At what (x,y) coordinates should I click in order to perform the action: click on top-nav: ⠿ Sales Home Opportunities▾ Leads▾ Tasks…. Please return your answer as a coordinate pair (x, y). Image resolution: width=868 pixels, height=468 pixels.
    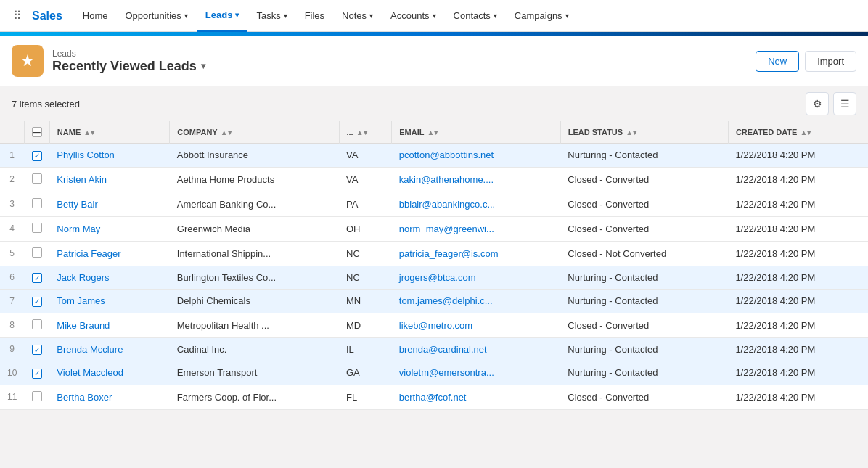
    Looking at the image, I should click on (434, 16).